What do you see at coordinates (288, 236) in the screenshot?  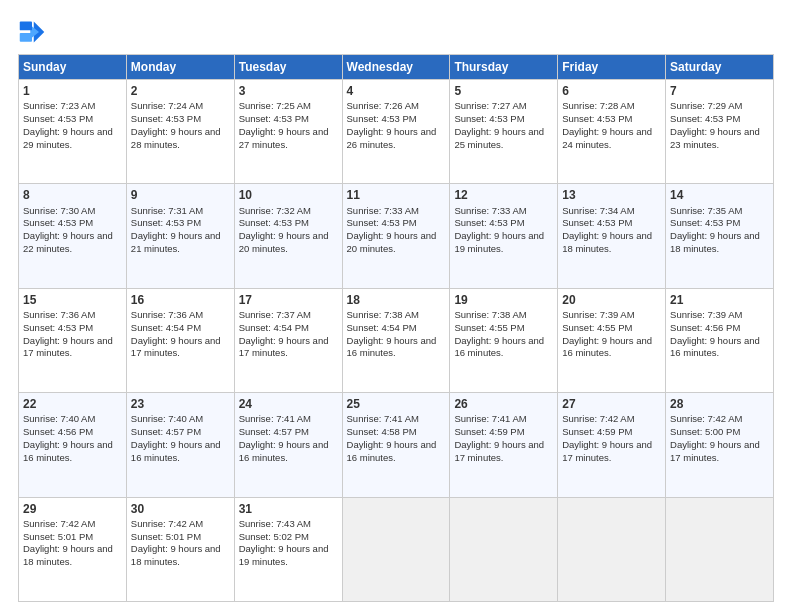 I see `day-cell: 10 Sunrise: 7:32 AM Sunset: 4:53 PM Dayl…` at bounding box center [288, 236].